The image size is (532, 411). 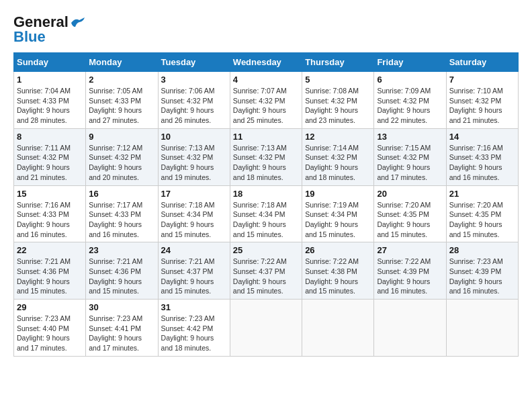 I want to click on day-number: 21, so click(x=482, y=193).